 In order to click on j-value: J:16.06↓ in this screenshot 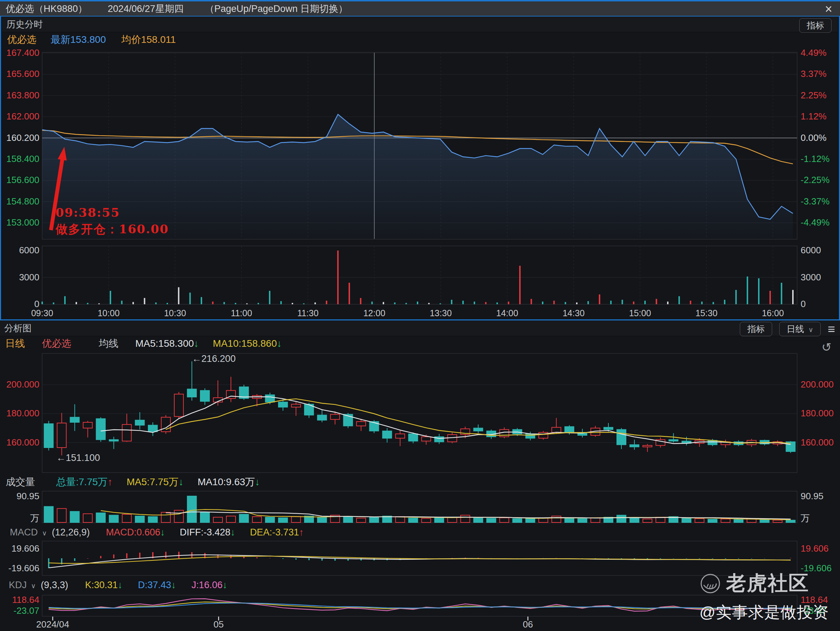, I will do `click(210, 585)`.